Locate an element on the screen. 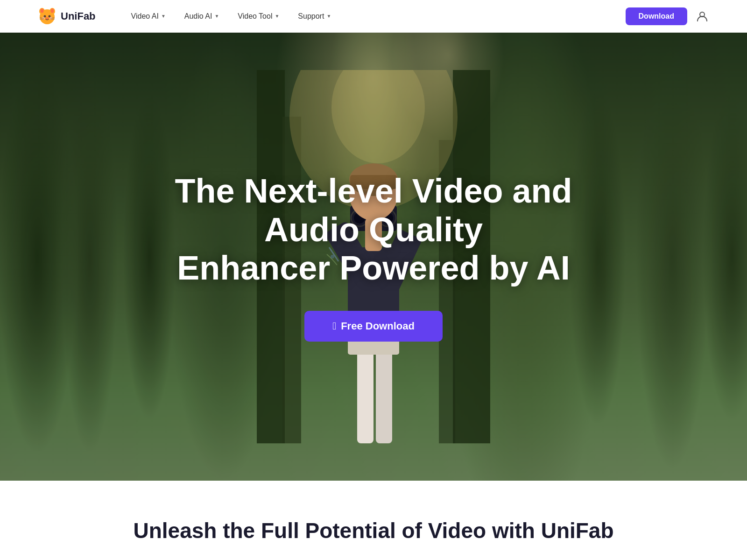  navbar: UniFab Video AI ▼ Audio AI ▼ Video Tool … is located at coordinates (374, 16).